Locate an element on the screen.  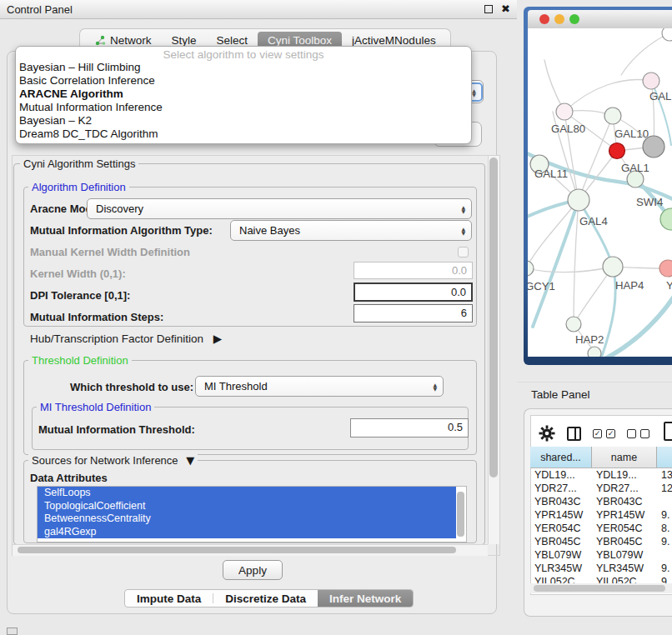
bottom-tab-impute-data: Impute Data is located at coordinates (168, 598).